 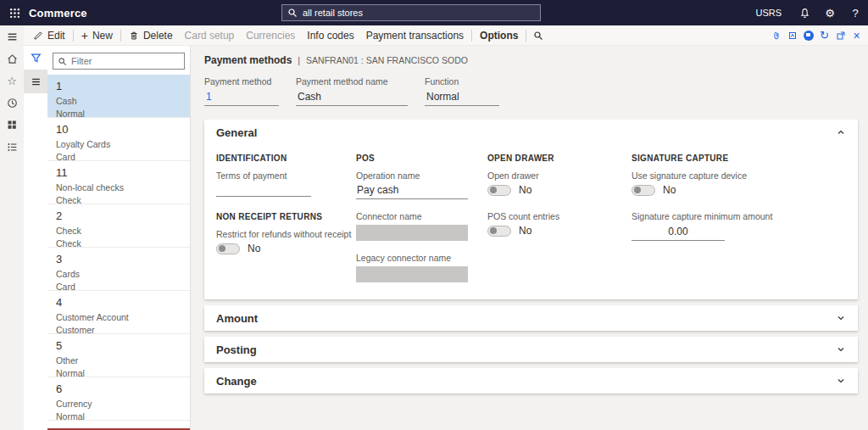 What do you see at coordinates (287, 176) in the screenshot?
I see `terms-of-payment-label: Terms of payment` at bounding box center [287, 176].